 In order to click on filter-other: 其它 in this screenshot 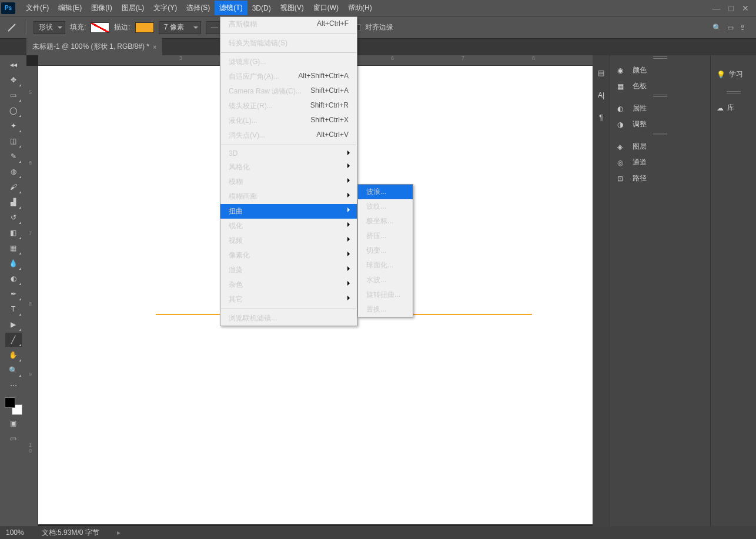, I will do `click(289, 300)`.